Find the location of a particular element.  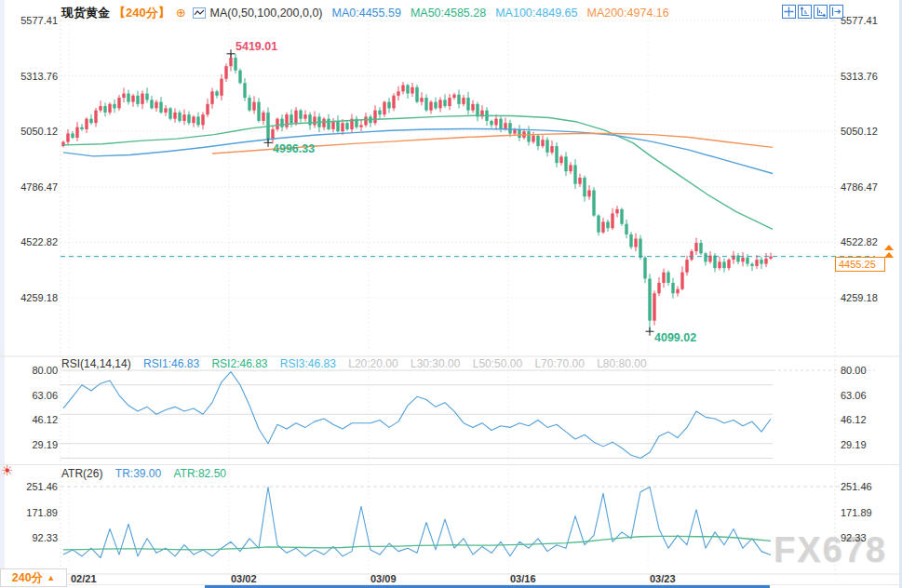

chart-toolbar is located at coordinates (813, 11).